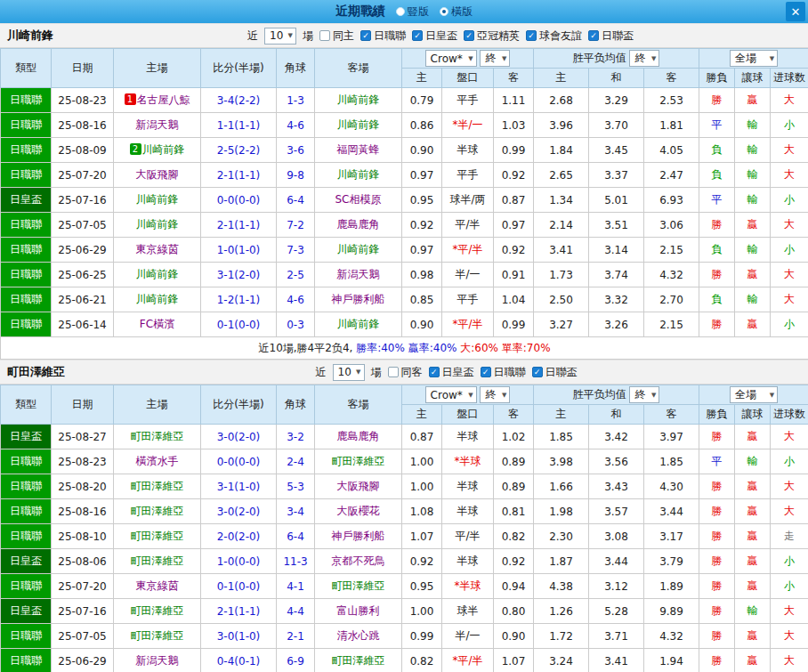 This screenshot has width=808, height=672. I want to click on home-team-link: 大阪飛腳, so click(158, 174).